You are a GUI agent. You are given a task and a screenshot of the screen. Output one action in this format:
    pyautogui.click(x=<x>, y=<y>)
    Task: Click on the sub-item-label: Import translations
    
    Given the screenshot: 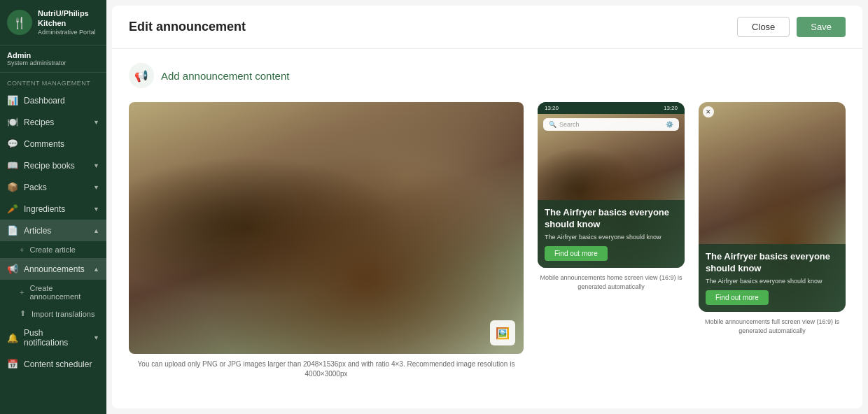 What is the action you would take?
    pyautogui.click(x=63, y=314)
    